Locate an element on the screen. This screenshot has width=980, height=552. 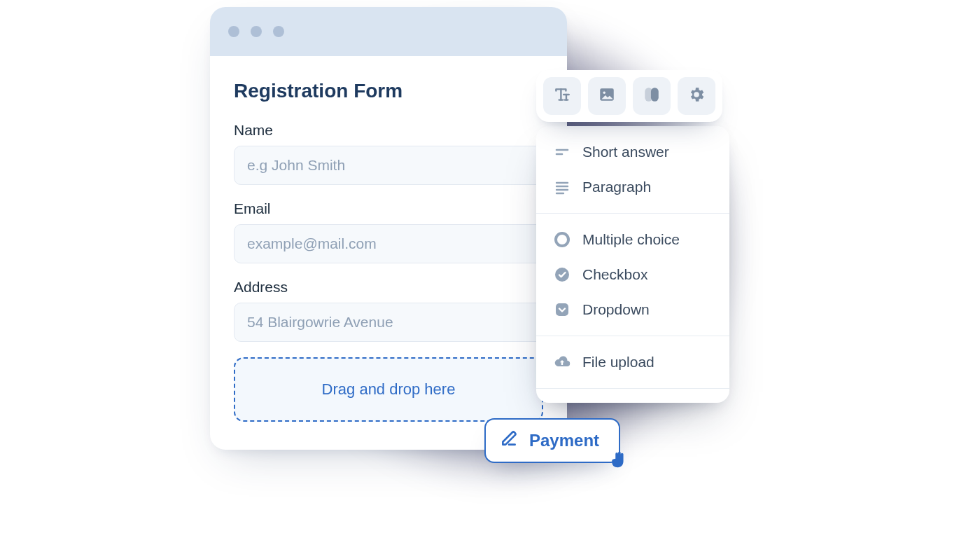
gear-icon is located at coordinates (696, 96).